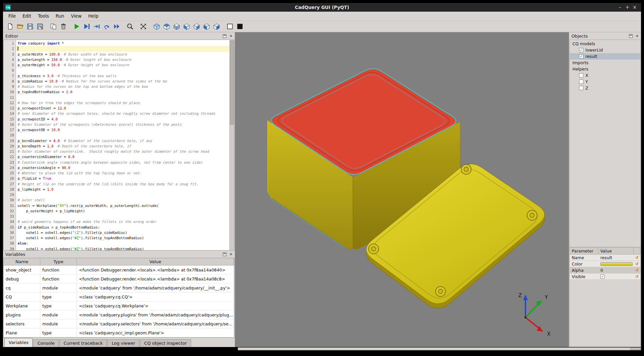 Image resolution: width=644 pixels, height=356 pixels. I want to click on view-left-button, so click(186, 27).